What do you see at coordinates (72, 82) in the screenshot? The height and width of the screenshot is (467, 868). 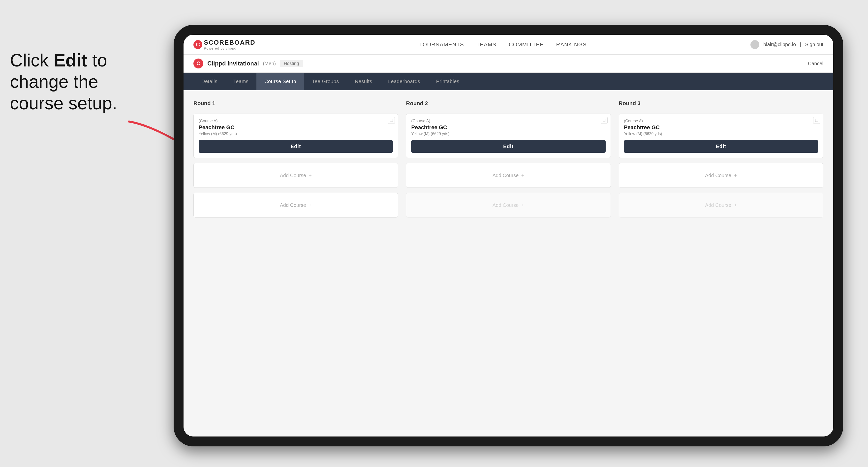 I see `instruction-text: Click Edit tochange thecourse setup.` at bounding box center [72, 82].